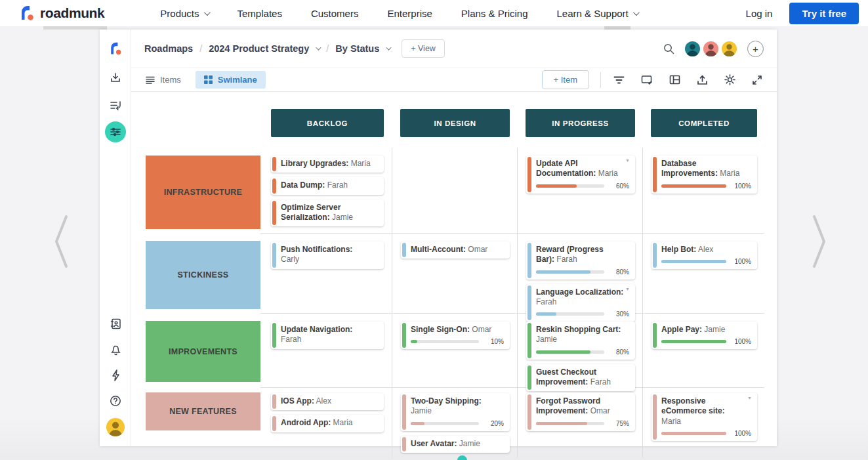 This screenshot has width=868, height=460. What do you see at coordinates (457, 407) in the screenshot?
I see `card-title: Two-Day Shipping: Jamie` at bounding box center [457, 407].